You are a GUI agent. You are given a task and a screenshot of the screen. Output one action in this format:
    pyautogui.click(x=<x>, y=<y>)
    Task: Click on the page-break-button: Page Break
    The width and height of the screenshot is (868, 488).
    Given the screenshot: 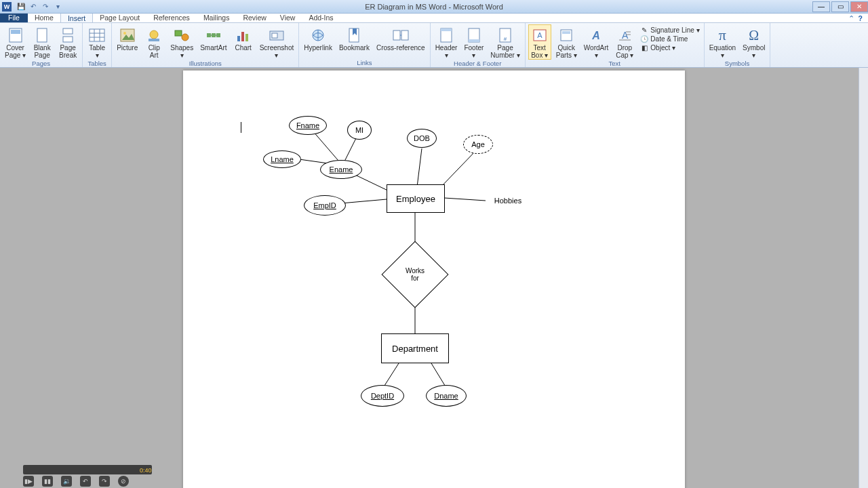 What is the action you would take?
    pyautogui.click(x=68, y=42)
    